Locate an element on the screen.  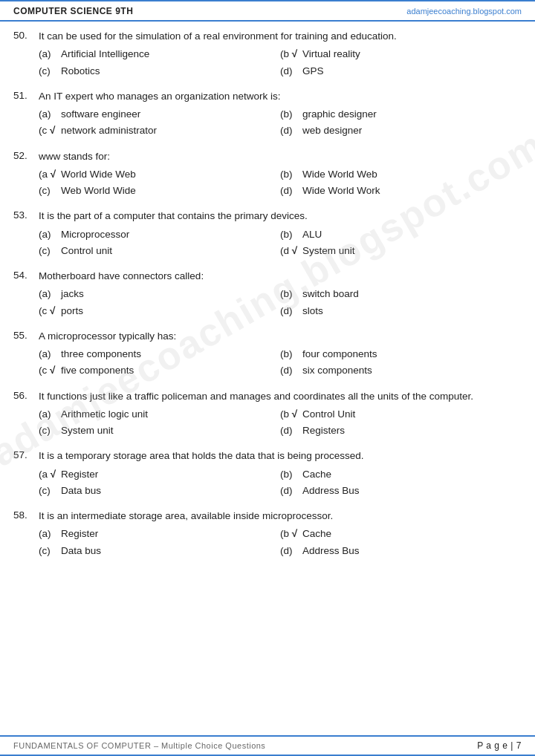
option-text: Wide World Work is located at coordinates (342, 191).